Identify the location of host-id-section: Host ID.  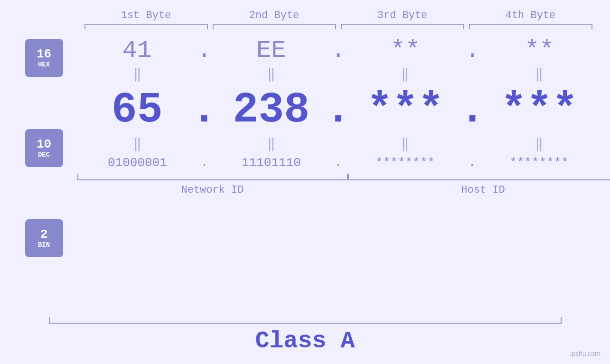
(479, 185).